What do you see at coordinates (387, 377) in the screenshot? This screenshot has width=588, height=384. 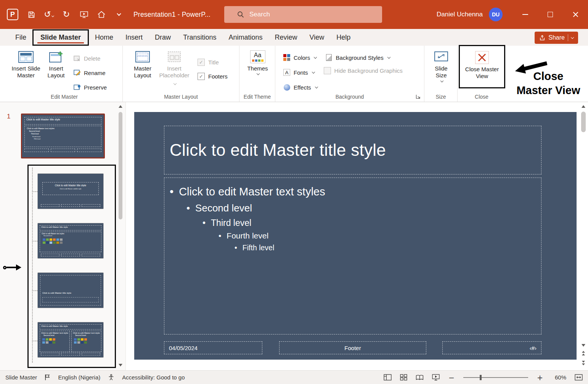 I see `normal-view-button` at bounding box center [387, 377].